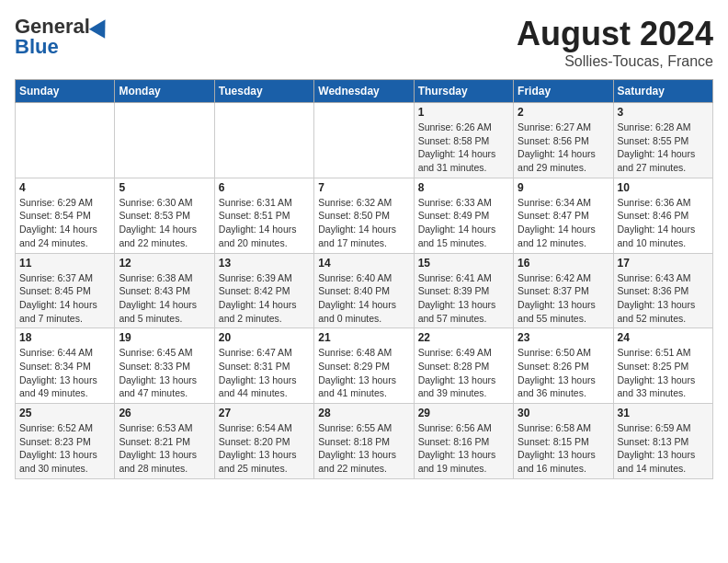 This screenshot has width=728, height=563. I want to click on cell-info-text: Sunrise: 6:31 AMSunset: 8:51 PMDaylight:…, so click(265, 223).